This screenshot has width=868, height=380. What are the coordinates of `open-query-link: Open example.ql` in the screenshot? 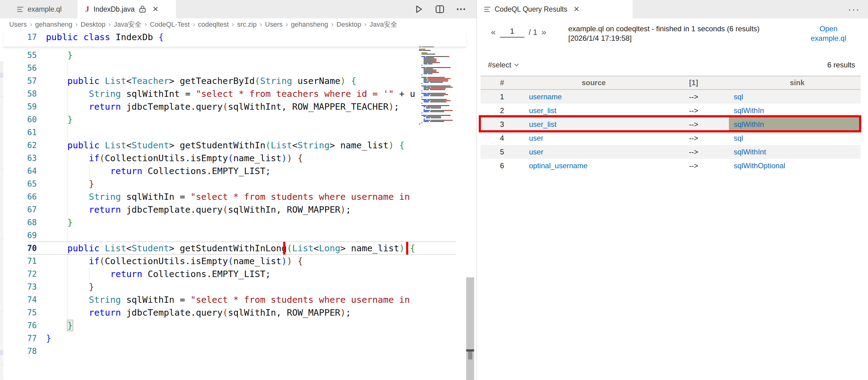 It's located at (828, 33).